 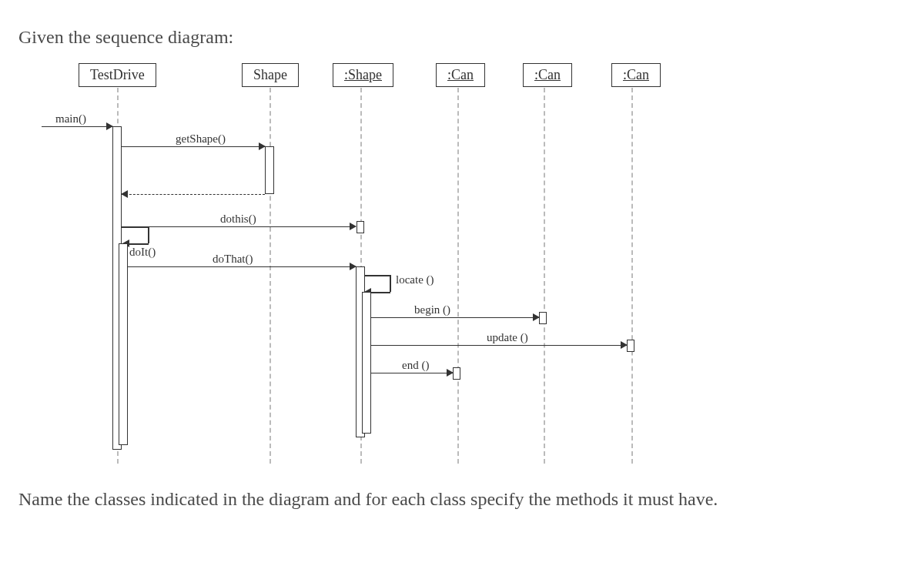 What do you see at coordinates (242, 263) in the screenshot?
I see `message-dothat: doThat()` at bounding box center [242, 263].